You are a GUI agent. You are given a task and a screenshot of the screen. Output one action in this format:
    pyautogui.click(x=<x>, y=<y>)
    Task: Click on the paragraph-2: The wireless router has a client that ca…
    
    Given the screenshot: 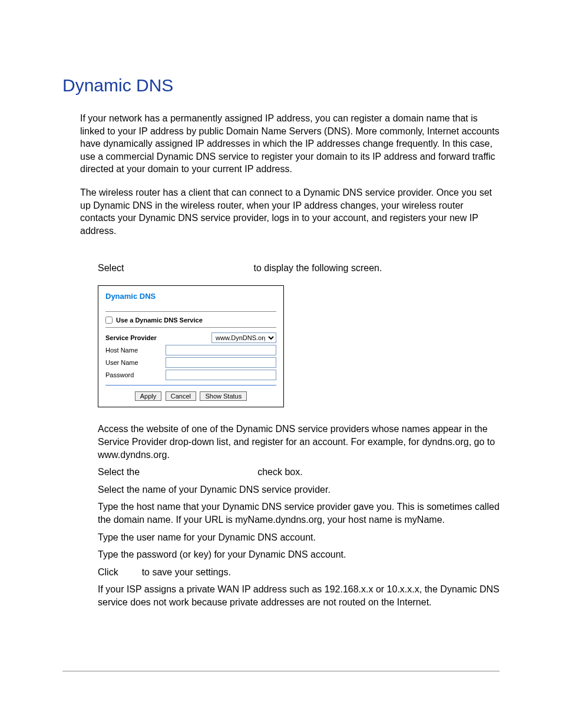 What is the action you would take?
    pyautogui.click(x=281, y=212)
    